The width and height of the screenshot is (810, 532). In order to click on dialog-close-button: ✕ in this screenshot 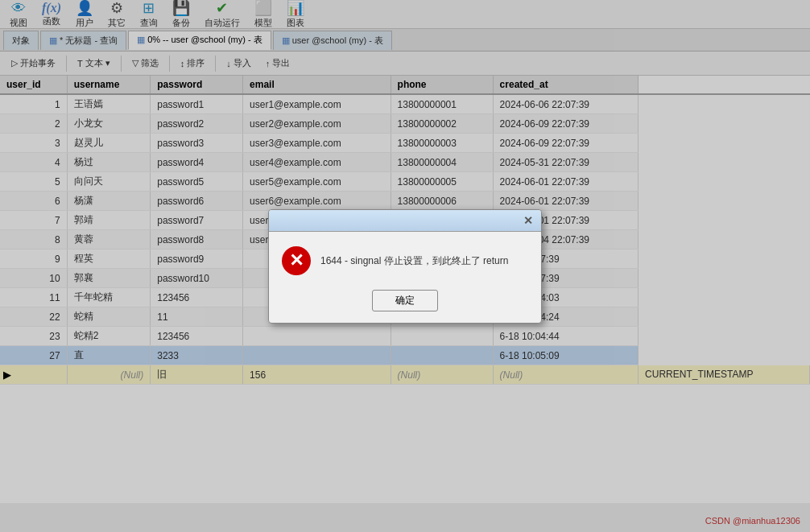, I will do `click(528, 221)`.